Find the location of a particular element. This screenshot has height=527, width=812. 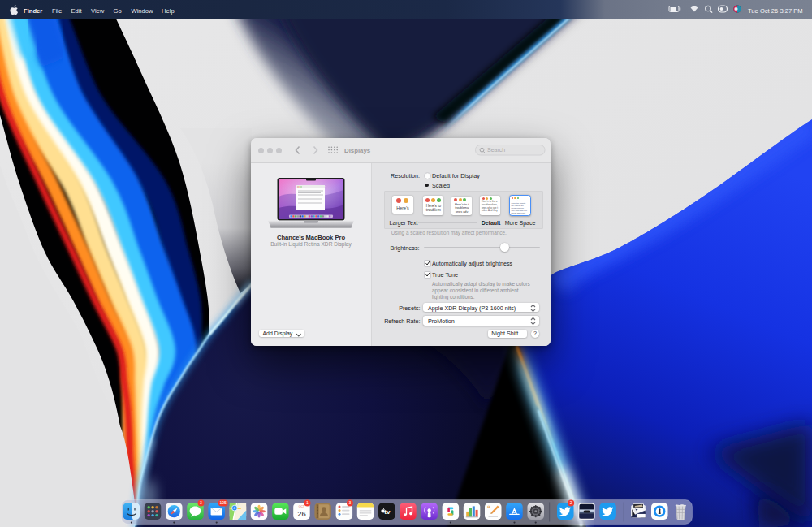

svg-text: Tue Oct 26 3:27 PM is located at coordinates (775, 11).